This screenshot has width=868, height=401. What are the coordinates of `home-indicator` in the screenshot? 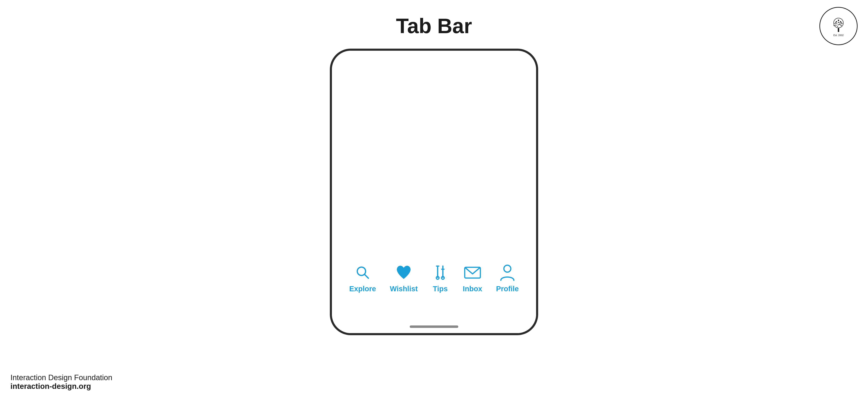 It's located at (434, 327).